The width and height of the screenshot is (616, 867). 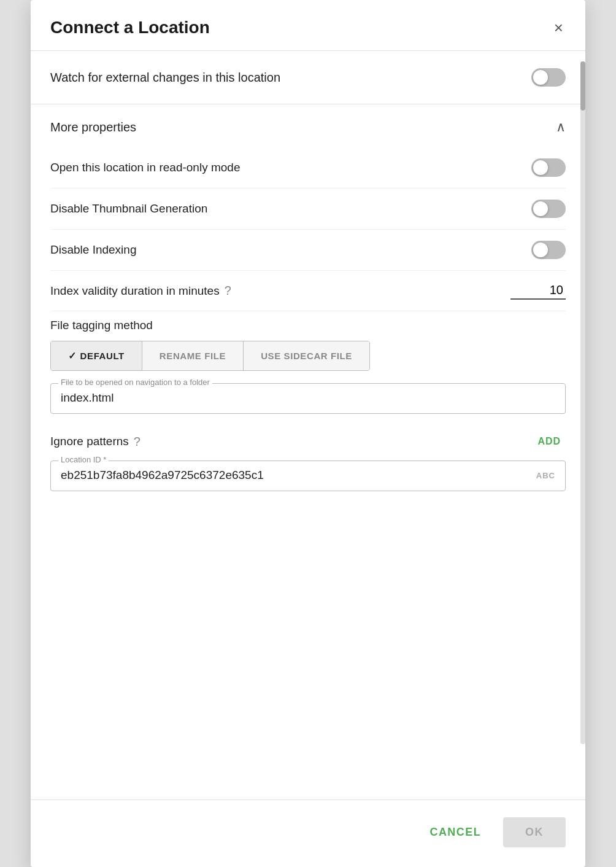 I want to click on close-button: ×, so click(x=558, y=28).